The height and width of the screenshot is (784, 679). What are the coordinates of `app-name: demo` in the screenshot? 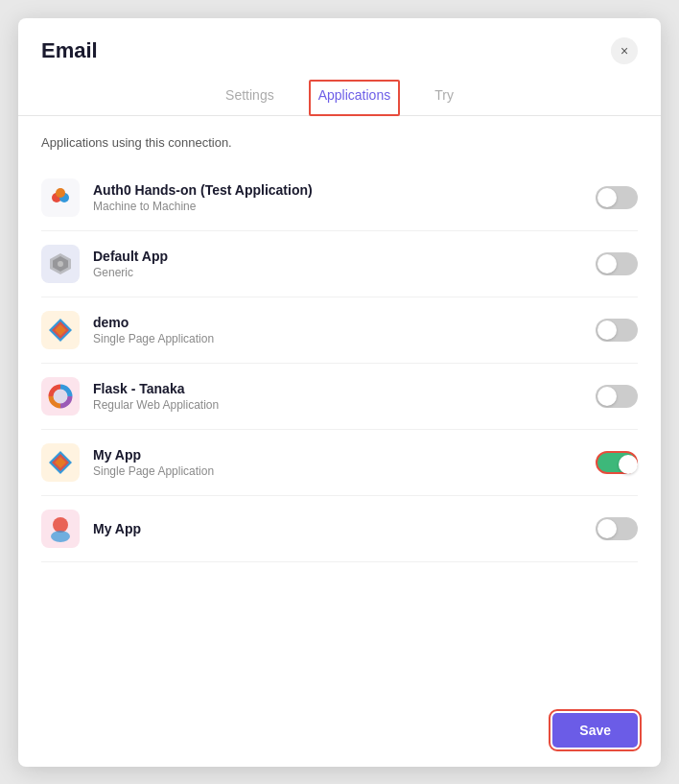 It's located at (338, 322).